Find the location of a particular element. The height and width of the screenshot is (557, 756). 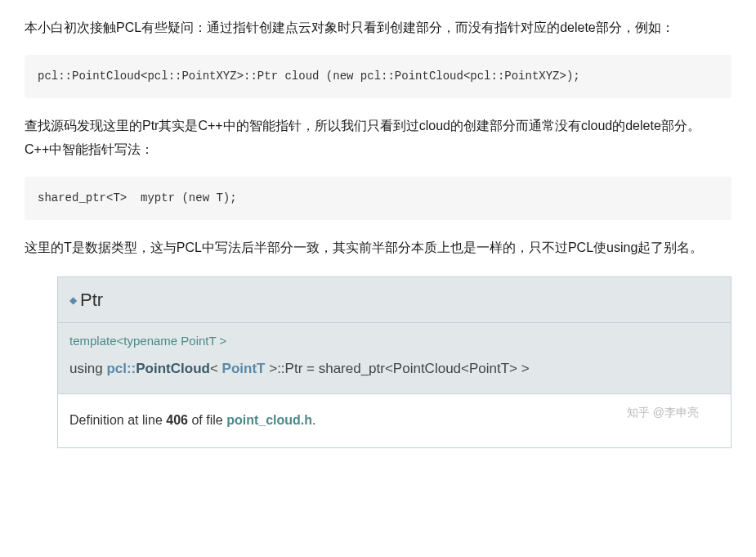

angle-close: > is located at coordinates (271, 368).